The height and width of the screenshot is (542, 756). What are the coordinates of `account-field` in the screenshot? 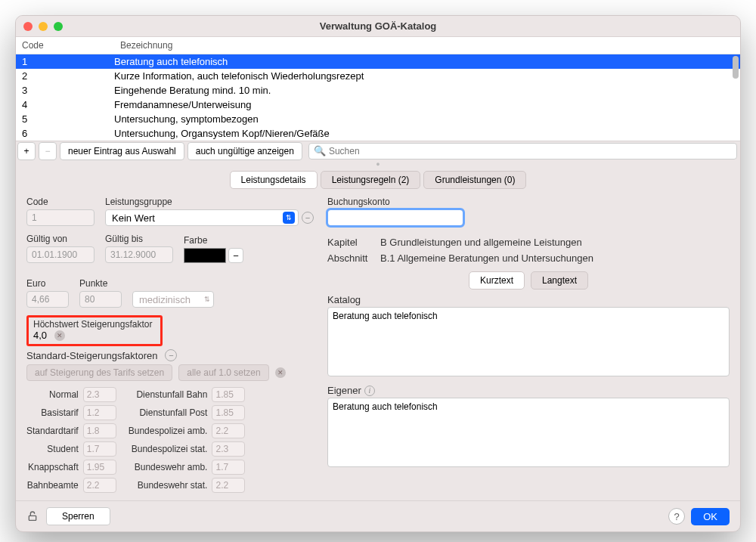 It's located at (395, 218).